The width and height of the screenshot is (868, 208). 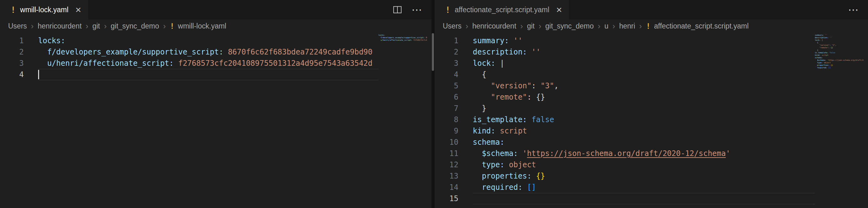 What do you see at coordinates (625, 131) in the screenshot?
I see `code-line: 9kind: script` at bounding box center [625, 131].